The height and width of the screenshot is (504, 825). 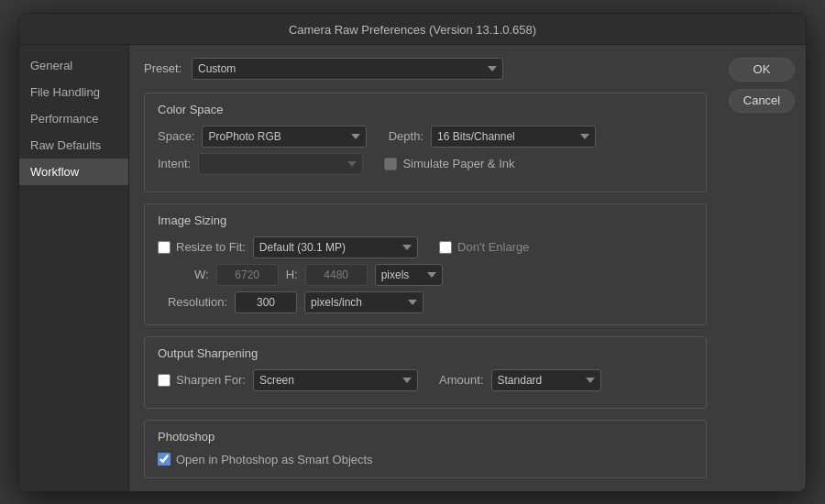 What do you see at coordinates (425, 164) in the screenshot?
I see `intent-simulate-row: Intent: Simulate Paper & Ink` at bounding box center [425, 164].